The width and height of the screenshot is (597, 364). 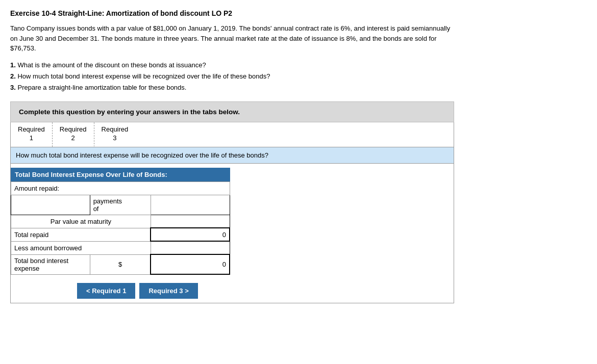 I want to click on q2-number: 2., so click(x=13, y=76).